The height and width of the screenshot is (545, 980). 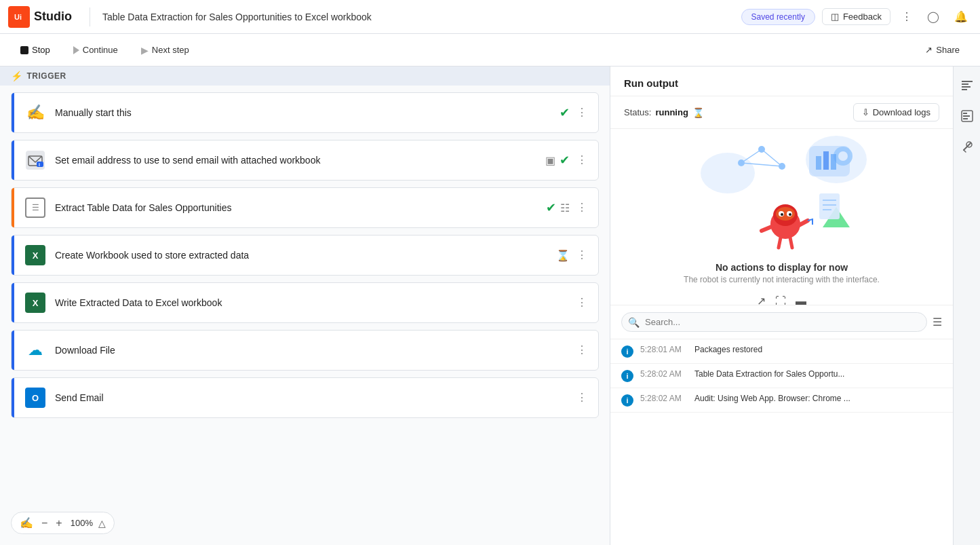 I want to click on download-icon: ⇩, so click(x=865, y=113).